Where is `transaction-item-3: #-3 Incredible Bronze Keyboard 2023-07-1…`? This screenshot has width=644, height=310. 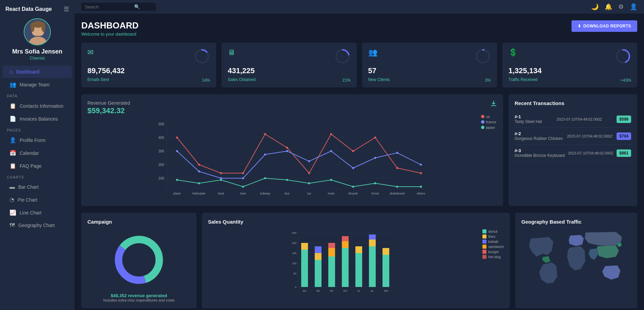 transaction-item-3: #-3 Incredible Bronze Keyboard 2023-07-1… is located at coordinates (573, 153).